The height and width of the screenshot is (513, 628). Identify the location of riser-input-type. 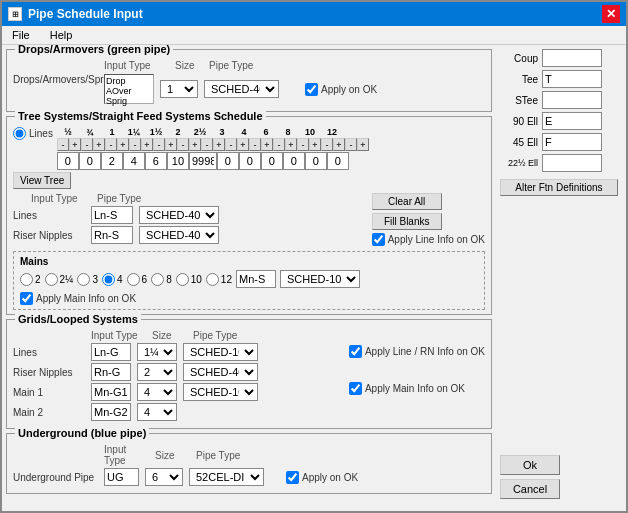
(112, 235).